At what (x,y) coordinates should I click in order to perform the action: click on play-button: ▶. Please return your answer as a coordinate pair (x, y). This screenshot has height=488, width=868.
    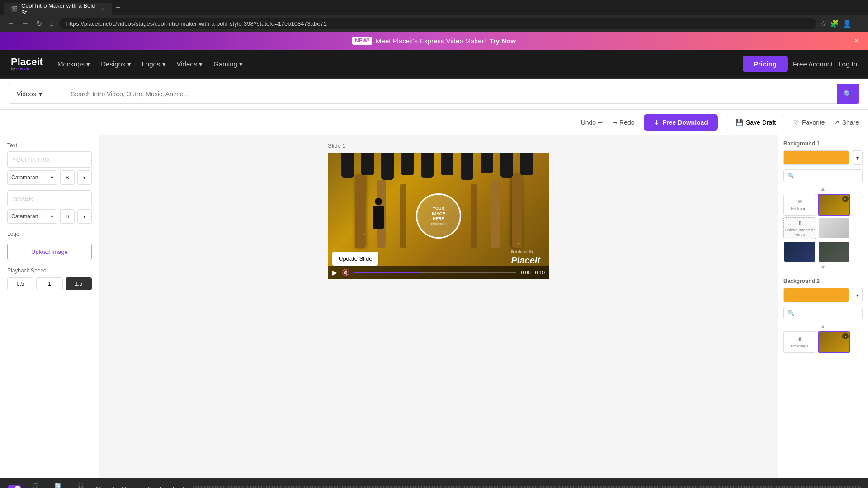
    Looking at the image, I should click on (335, 272).